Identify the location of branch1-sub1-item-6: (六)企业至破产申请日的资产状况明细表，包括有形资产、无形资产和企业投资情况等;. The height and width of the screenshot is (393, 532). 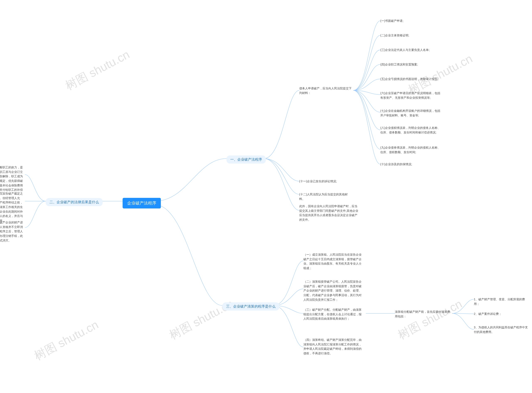
(410, 96).